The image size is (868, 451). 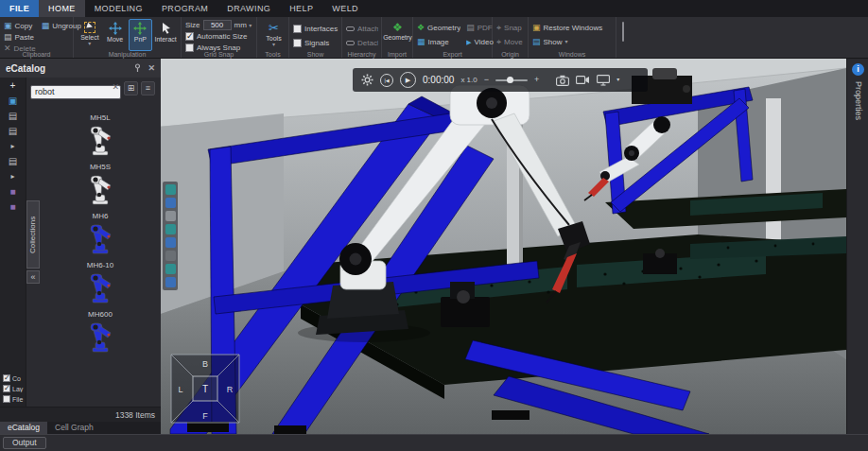 What do you see at coordinates (387, 80) in the screenshot?
I see `skip-to-start-button: |◀` at bounding box center [387, 80].